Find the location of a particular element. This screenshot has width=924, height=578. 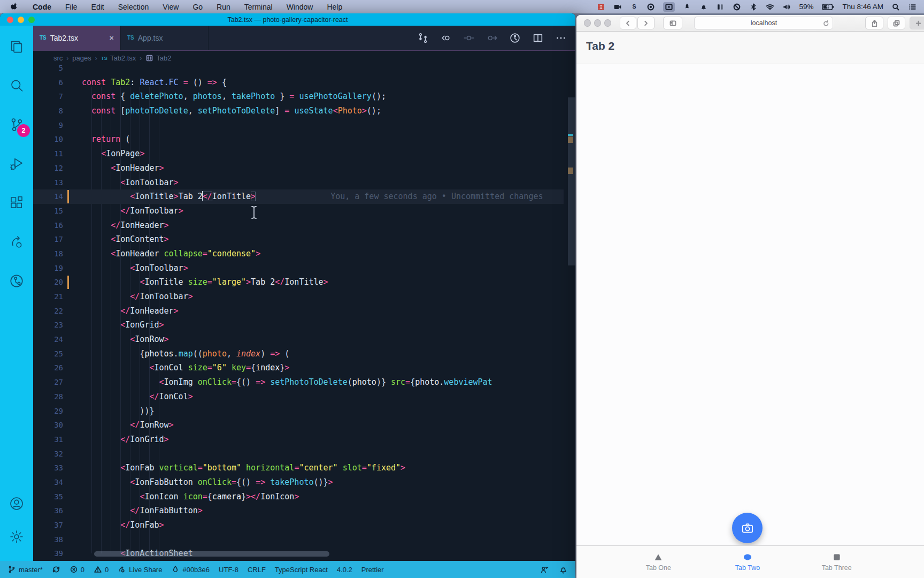

code-line: 11 <IonPage> is located at coordinates (298, 154).